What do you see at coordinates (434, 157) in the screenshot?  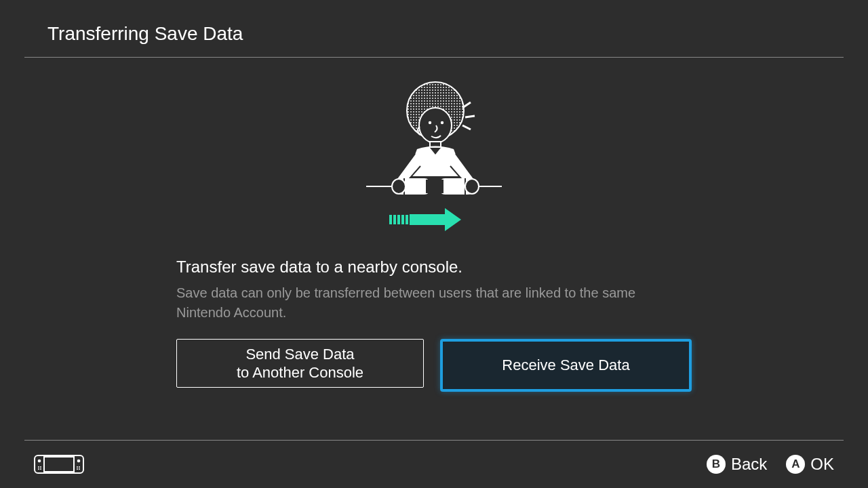 I see `transfer-illustration` at bounding box center [434, 157].